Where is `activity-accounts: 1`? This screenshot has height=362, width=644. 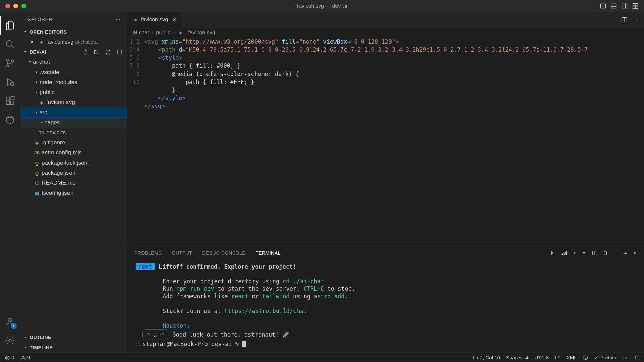 activity-accounts: 1 is located at coordinates (10, 322).